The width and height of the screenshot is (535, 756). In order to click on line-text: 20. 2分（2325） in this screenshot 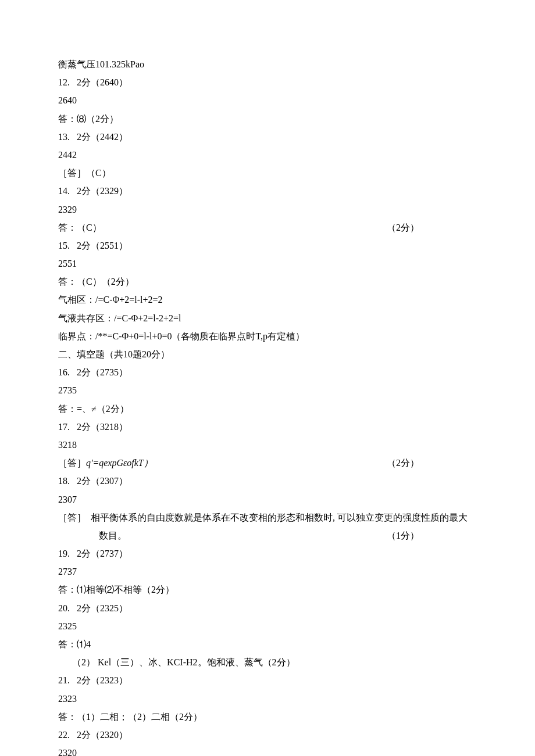, I will do `click(93, 608)`.